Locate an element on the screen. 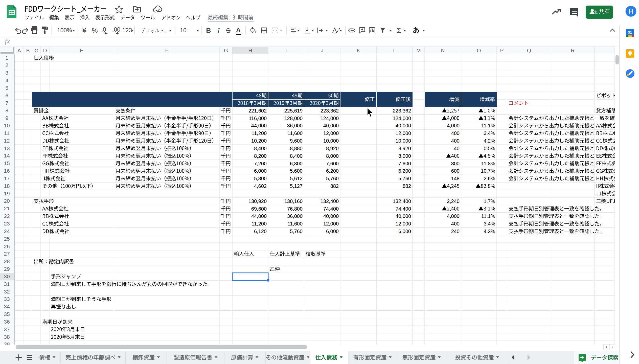 This screenshot has width=639, height=364. svg-text: 9,600 is located at coordinates (296, 141).